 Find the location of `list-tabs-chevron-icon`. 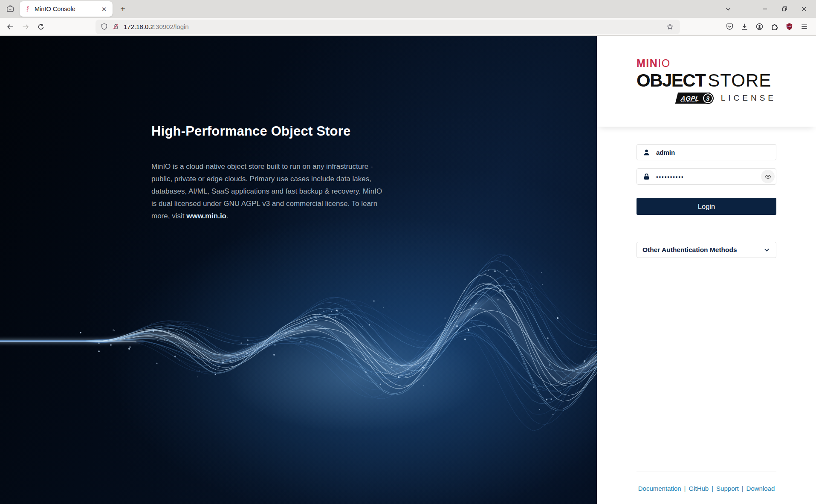

list-tabs-chevron-icon is located at coordinates (728, 9).